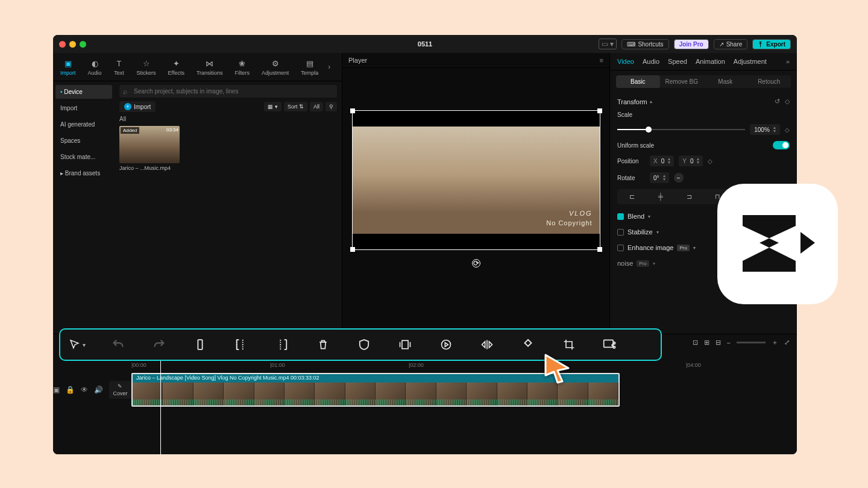 The width and height of the screenshot is (868, 488). Describe the element at coordinates (272, 107) in the screenshot. I see `view-grid-icon: ▦ ▾` at that location.